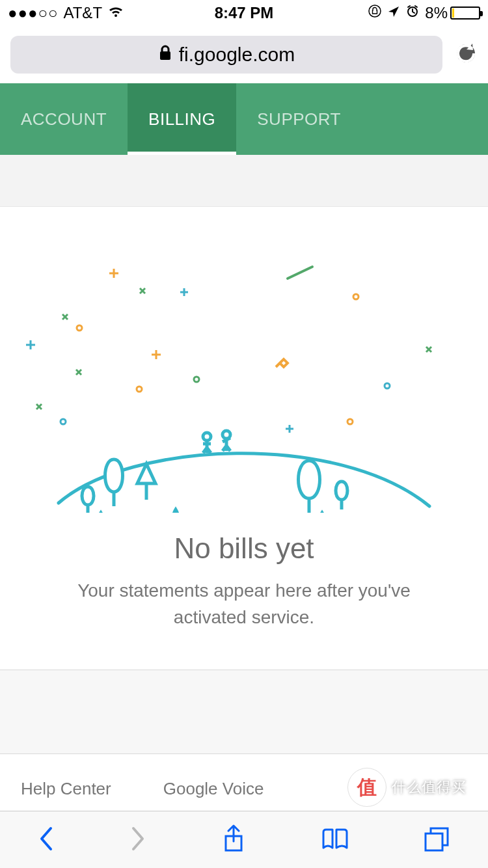 The height and width of the screenshot is (868, 488). Describe the element at coordinates (299, 119) in the screenshot. I see `tab-support: SUPPORT` at that location.